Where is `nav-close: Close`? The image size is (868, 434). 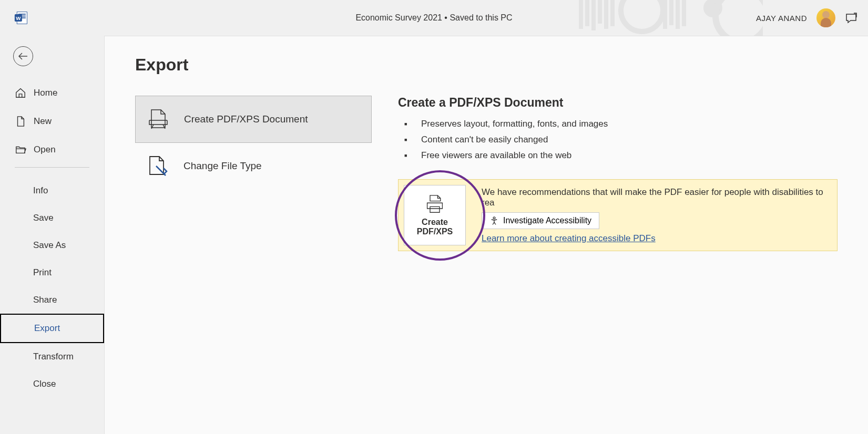 nav-close: Close is located at coordinates (52, 384).